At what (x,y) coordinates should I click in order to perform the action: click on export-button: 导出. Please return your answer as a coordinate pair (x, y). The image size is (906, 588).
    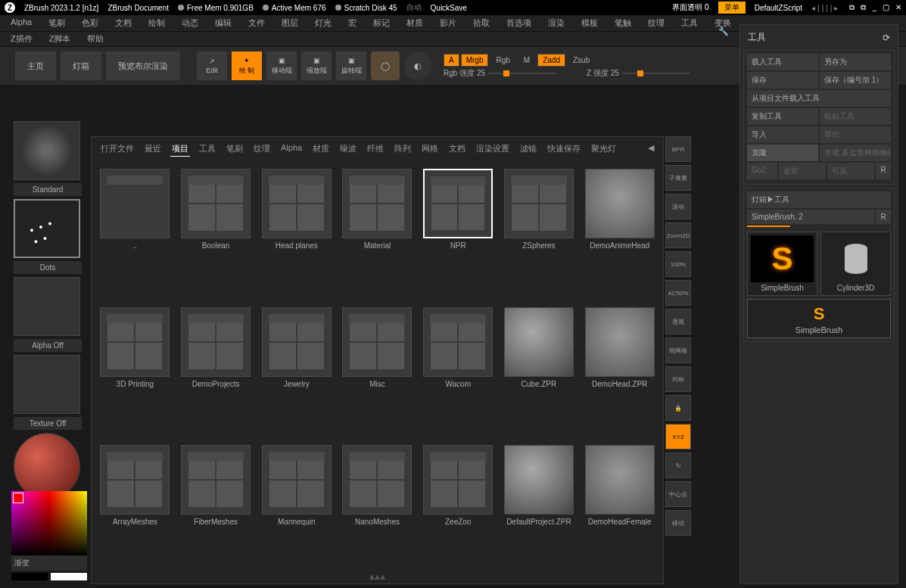
    Looking at the image, I should click on (855, 135).